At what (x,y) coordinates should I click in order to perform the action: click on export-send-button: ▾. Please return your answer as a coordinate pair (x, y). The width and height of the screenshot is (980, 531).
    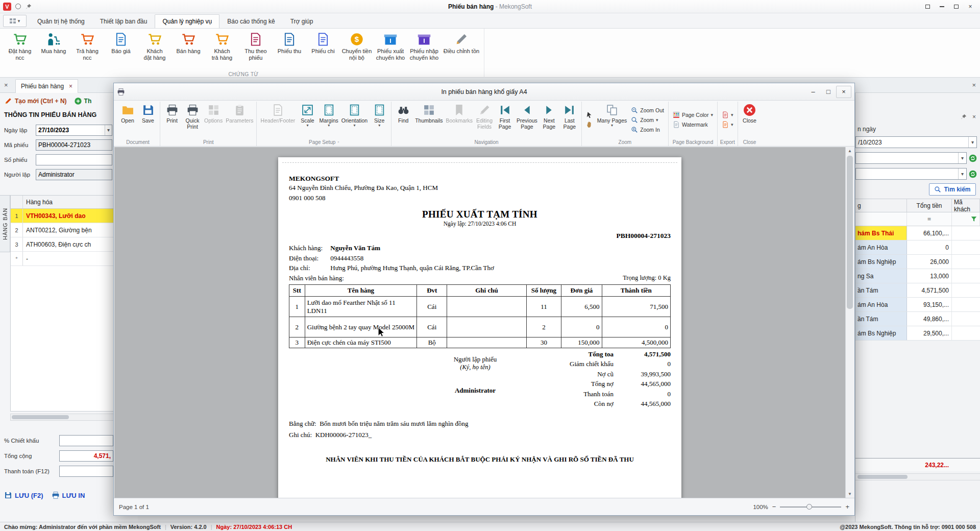
    Looking at the image, I should click on (728, 125).